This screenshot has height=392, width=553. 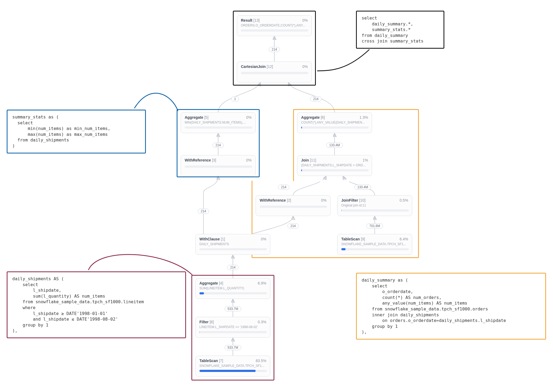 What do you see at coordinates (233, 366) in the screenshot?
I see `node-tablescan-7: TableScan[7]83.5% SNOWFLAKE_SAMPLE_DATA.…` at bounding box center [233, 366].